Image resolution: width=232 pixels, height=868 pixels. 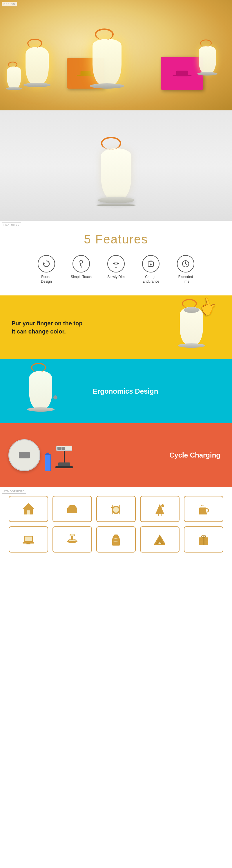 I want to click on lamp-small-right, so click(x=207, y=61).